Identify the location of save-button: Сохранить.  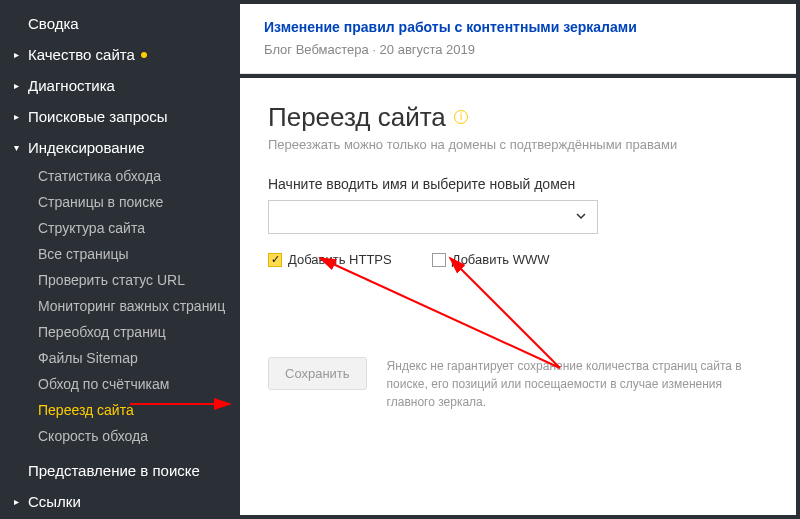
(318, 374).